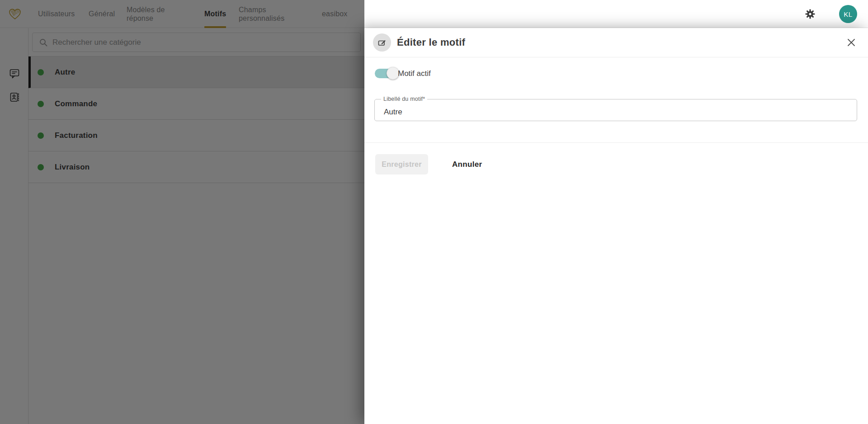  I want to click on gear-icon, so click(810, 14).